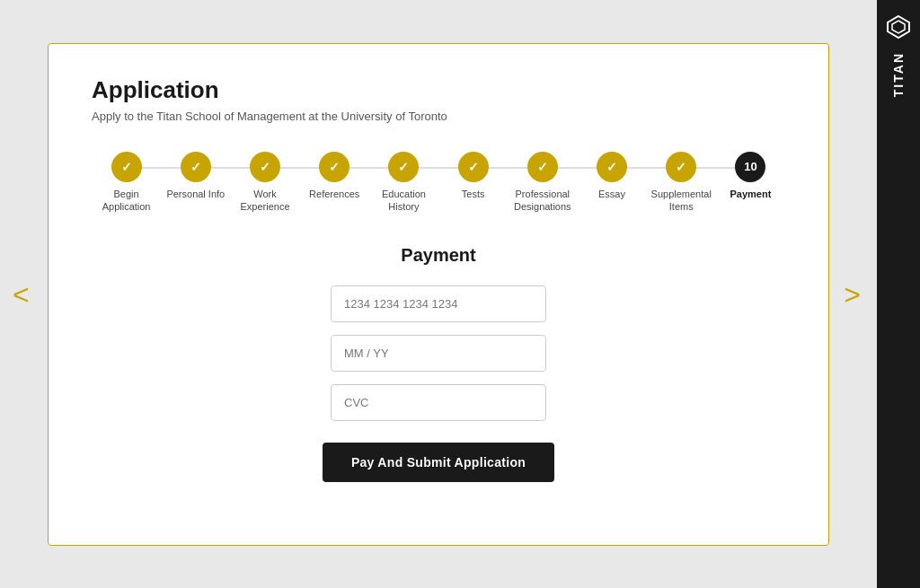 The height and width of the screenshot is (588, 920). I want to click on step-essay: ✓ Essay, so click(611, 176).